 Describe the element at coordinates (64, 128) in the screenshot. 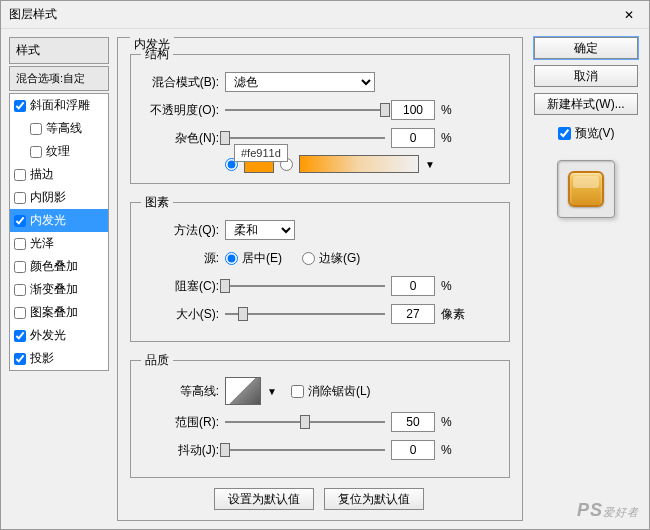

I see `style-label: 等高线` at that location.